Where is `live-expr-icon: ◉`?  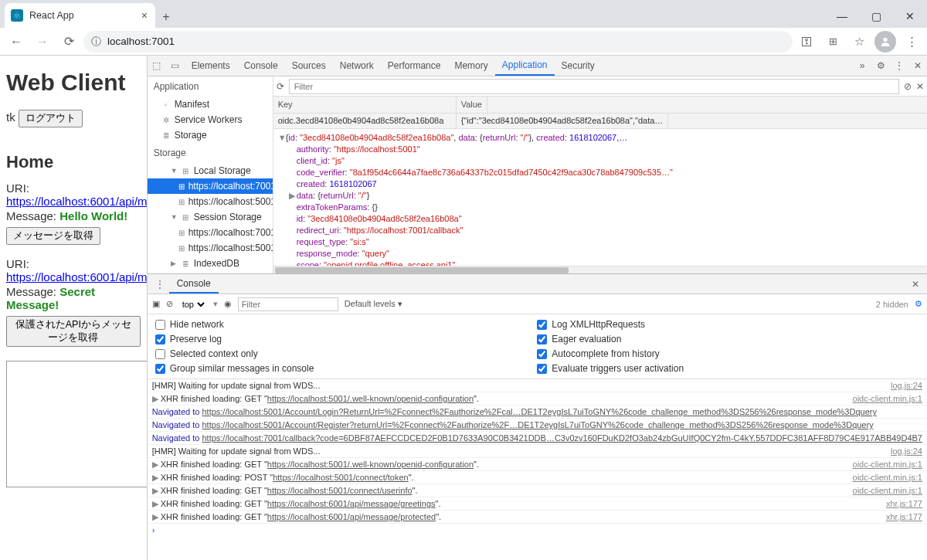
live-expr-icon: ◉ is located at coordinates (228, 304).